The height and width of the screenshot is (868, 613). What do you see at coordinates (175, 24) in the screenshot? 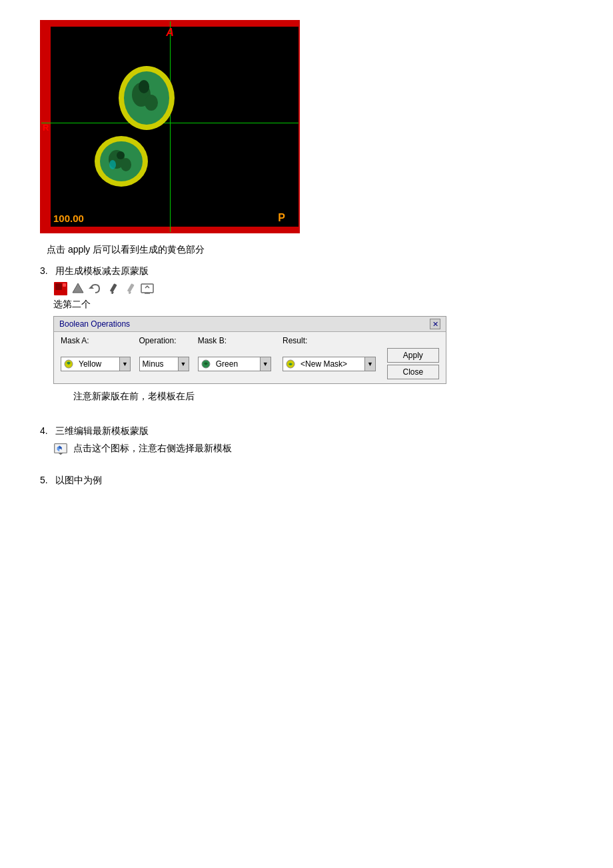
I see `ruler-top` at bounding box center [175, 24].